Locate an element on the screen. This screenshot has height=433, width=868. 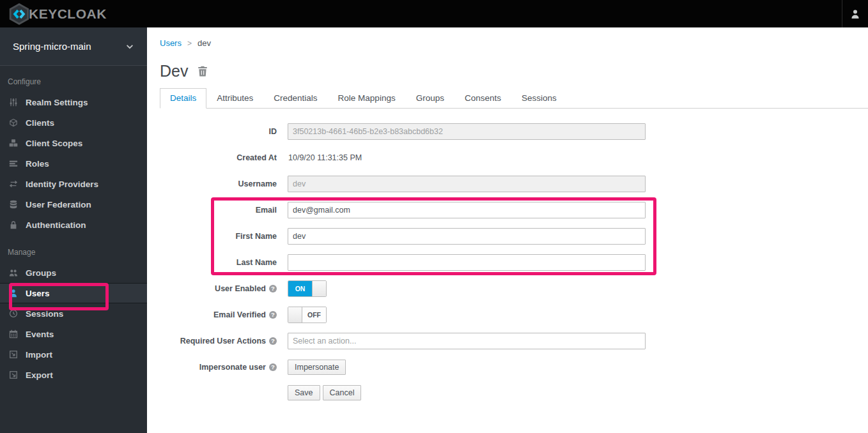
username-label: Username is located at coordinates (258, 184).